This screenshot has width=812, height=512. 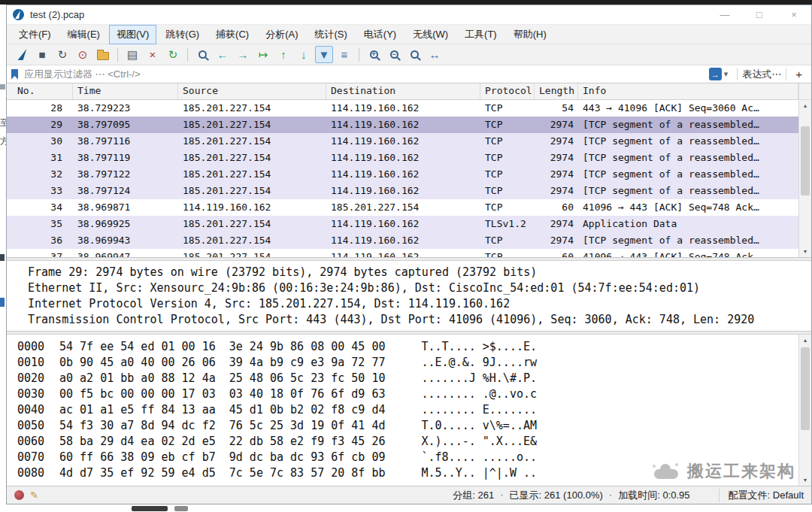 I want to click on packet-length: 2974, so click(x=556, y=224).